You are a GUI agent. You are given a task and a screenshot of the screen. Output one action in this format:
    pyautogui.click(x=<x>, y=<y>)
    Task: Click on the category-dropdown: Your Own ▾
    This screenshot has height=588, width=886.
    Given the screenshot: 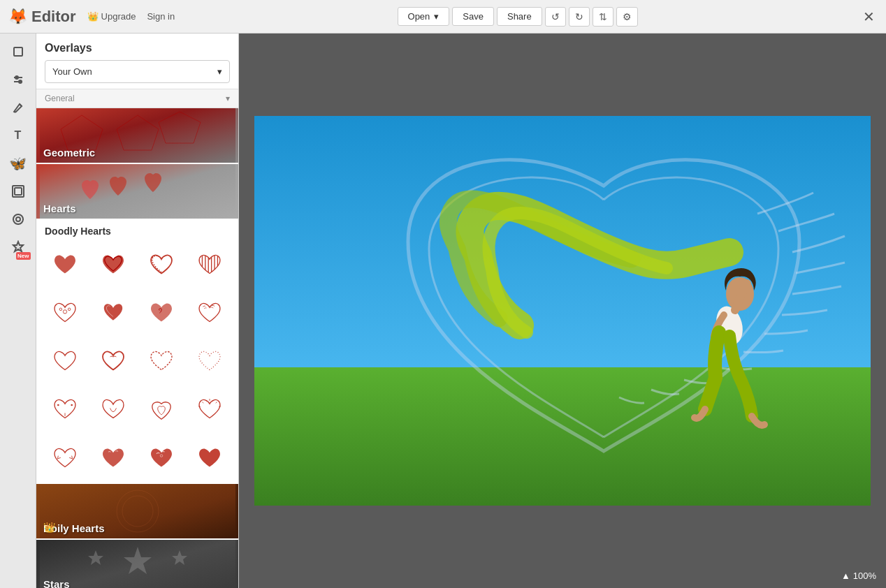 What is the action you would take?
    pyautogui.click(x=137, y=71)
    